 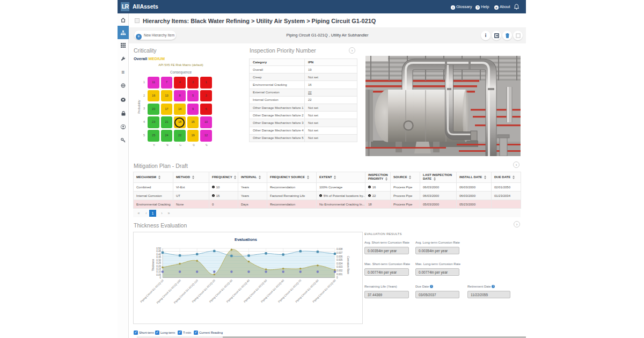 What do you see at coordinates (159, 254) in the screenshot?
I see `svg-text: 0.40` at bounding box center [159, 254].